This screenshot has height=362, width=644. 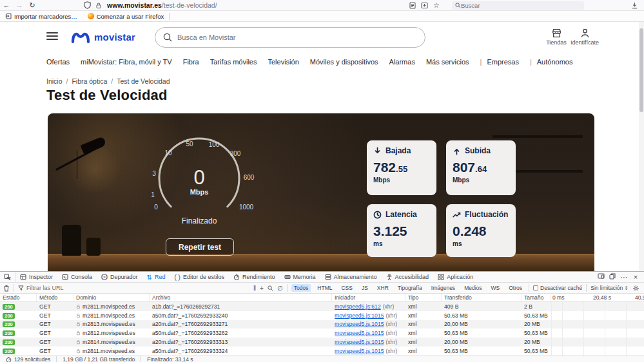 What do you see at coordinates (634, 5) in the screenshot?
I see `download-icon` at bounding box center [634, 5].